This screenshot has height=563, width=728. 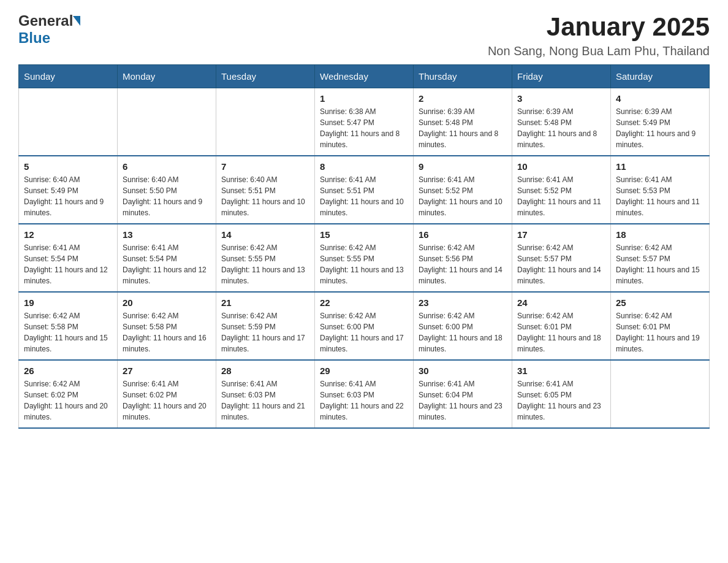 What do you see at coordinates (69, 77) in the screenshot?
I see `calendar-day-header-sunday: Sunday` at bounding box center [69, 77].